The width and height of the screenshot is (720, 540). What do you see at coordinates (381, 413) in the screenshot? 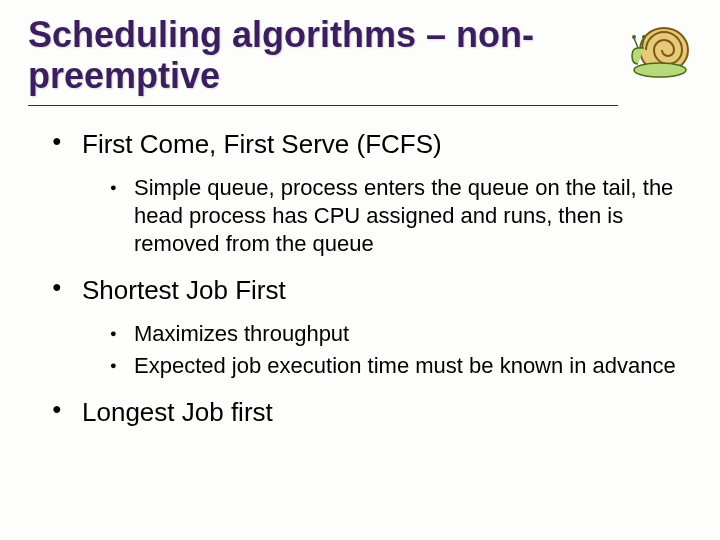
I see `bullet-label: Longest Job first` at bounding box center [381, 413].